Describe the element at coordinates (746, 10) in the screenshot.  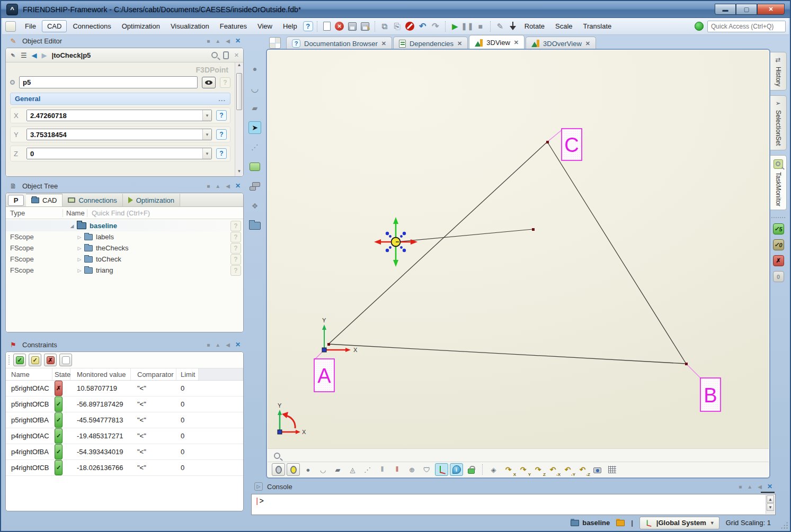
I see `maximize-button: ▢` at that location.